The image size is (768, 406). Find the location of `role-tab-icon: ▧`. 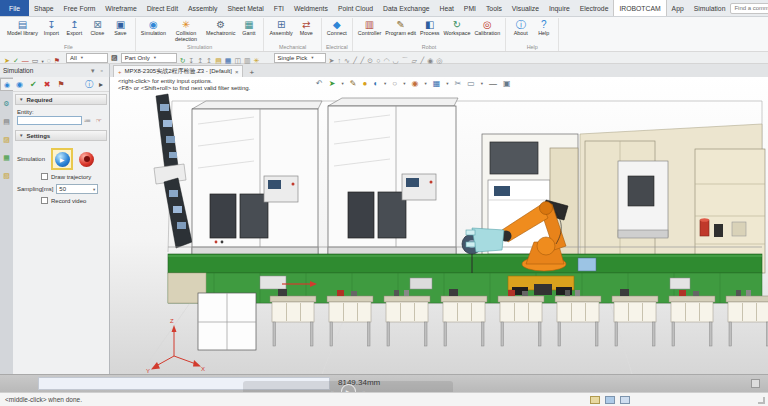

role-tab-icon: ▧ is located at coordinates (6, 176).